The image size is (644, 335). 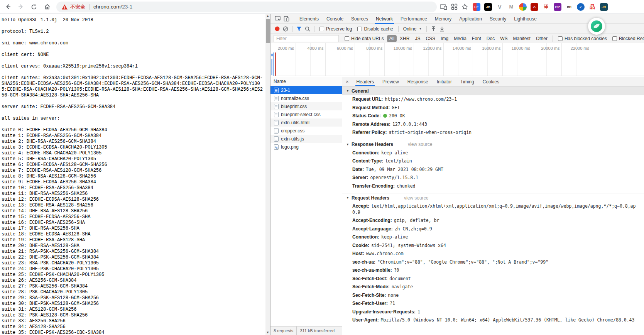 I want to click on device-toolbar-icon, so click(x=286, y=19).